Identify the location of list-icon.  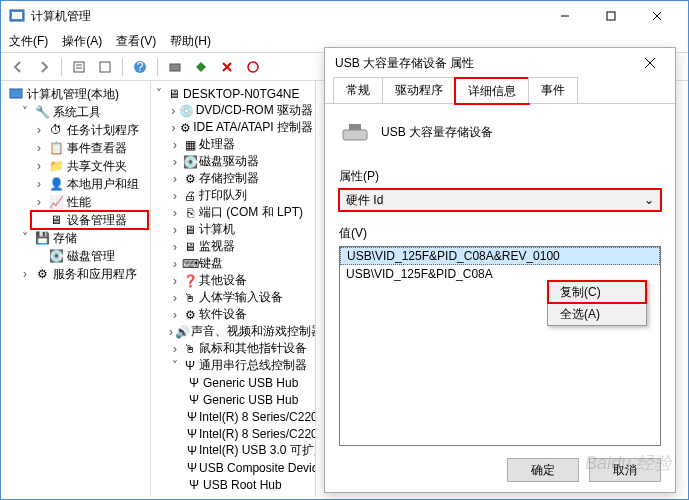
(105, 67).